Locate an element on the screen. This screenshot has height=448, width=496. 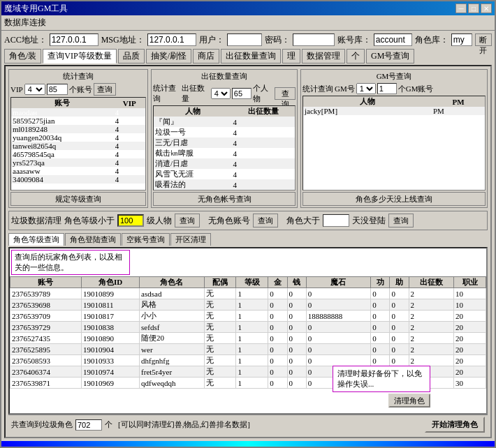
table-row: 58595275jian4 is located at coordinates (78, 121).